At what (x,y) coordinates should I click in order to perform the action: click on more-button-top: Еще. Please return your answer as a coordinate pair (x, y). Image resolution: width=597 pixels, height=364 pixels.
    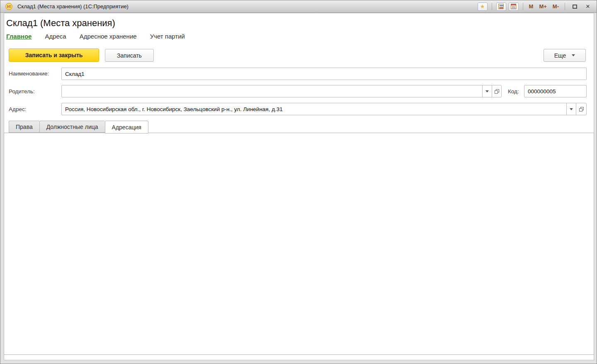
    Looking at the image, I should click on (565, 56).